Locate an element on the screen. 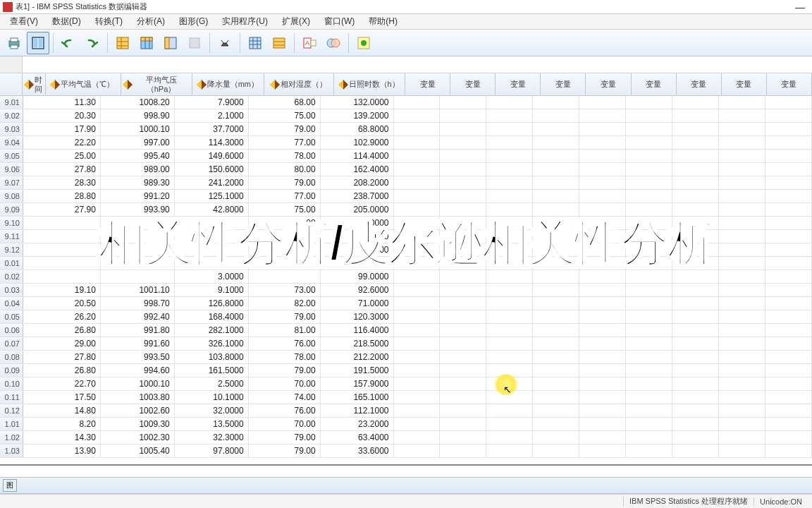 The image size is (812, 508). row-header: 0.12 is located at coordinates (11, 411).